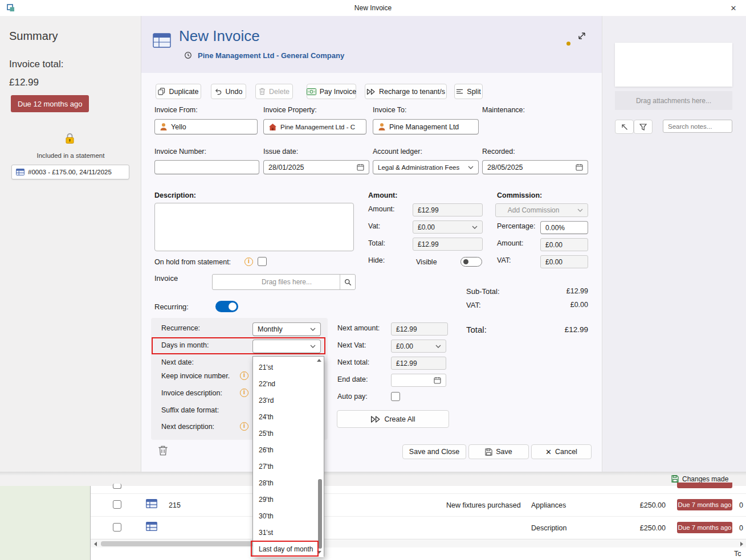 Image resolution: width=746 pixels, height=560 pixels. I want to click on close-icon: ✕, so click(733, 8).